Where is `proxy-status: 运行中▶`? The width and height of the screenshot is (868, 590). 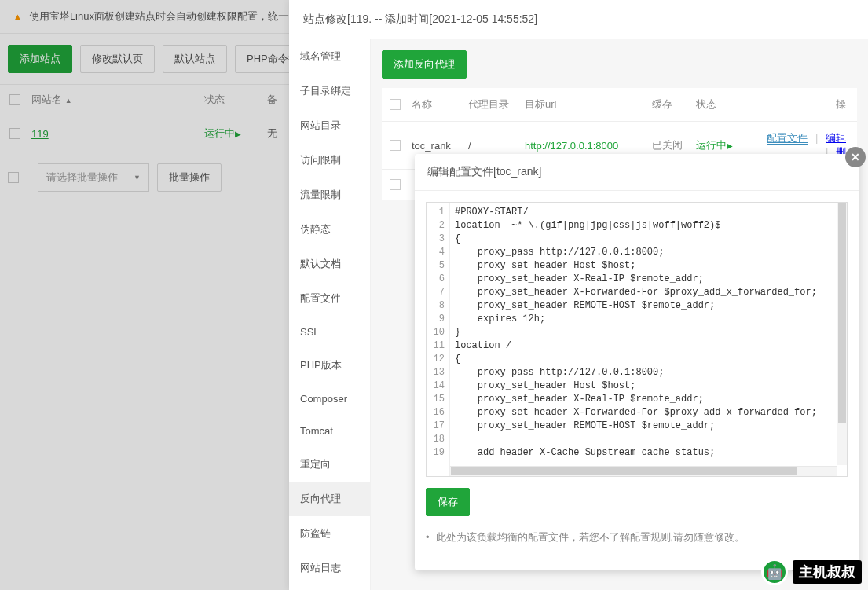
proxy-status: 运行中▶ is located at coordinates (724, 145).